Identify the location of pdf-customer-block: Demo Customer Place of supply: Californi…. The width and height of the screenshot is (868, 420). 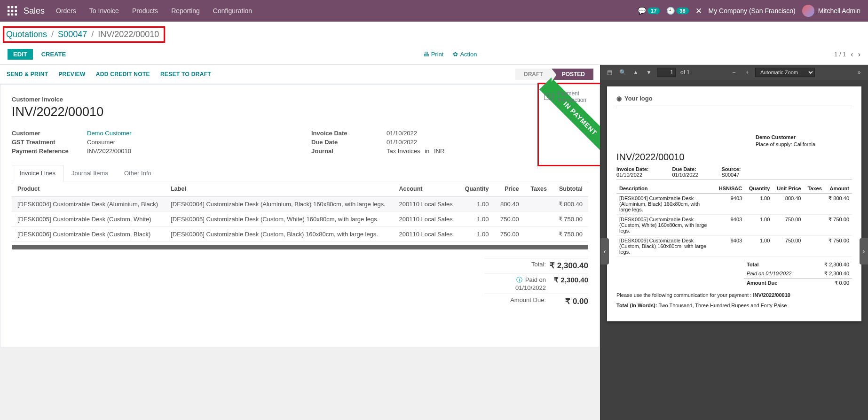
(804, 141).